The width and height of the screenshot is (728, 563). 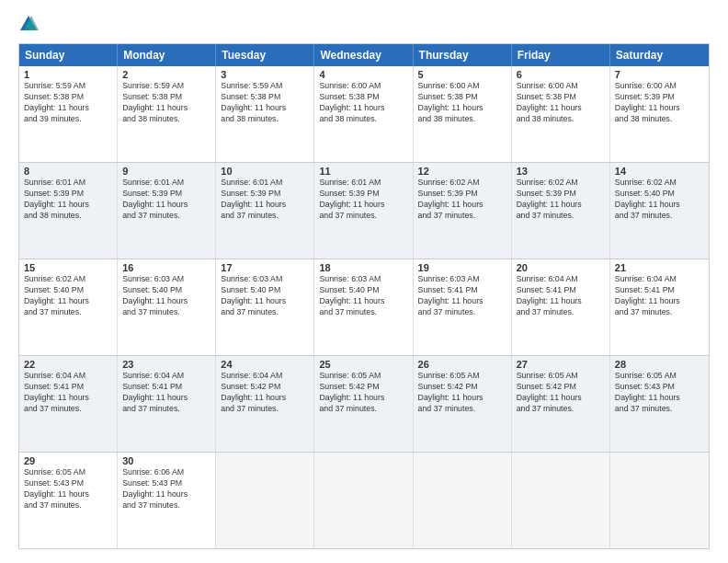 What do you see at coordinates (660, 404) in the screenshot?
I see `calendar-cell: 28Sunrise: 6:05 AM Sunset: 5:43 PM Dayli…` at bounding box center [660, 404].